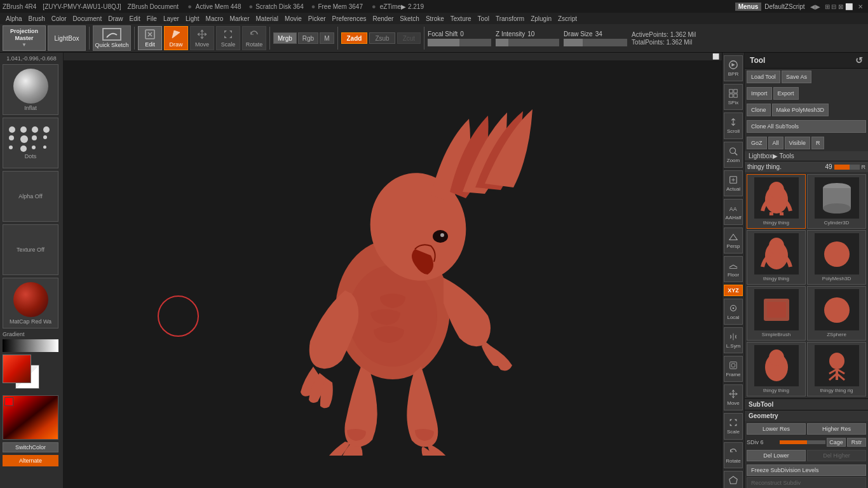 This screenshot has width=868, height=488. I want to click on higher-res-btn: Higher Res, so click(836, 429).